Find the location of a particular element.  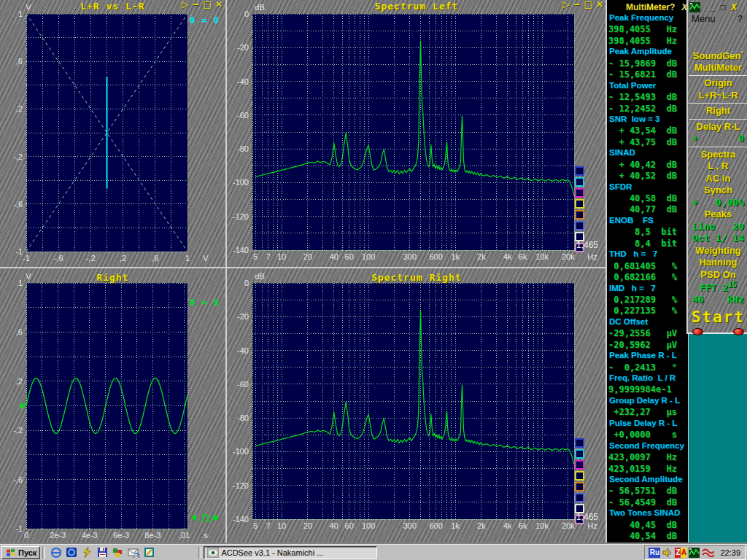

side-value-sample-rate: 48kHz is located at coordinates (718, 300).